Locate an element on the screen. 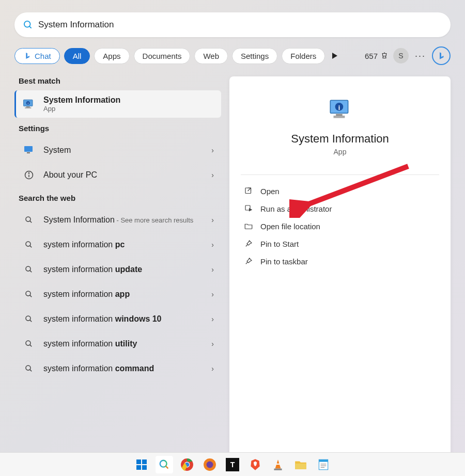  bing-button is located at coordinates (441, 56).